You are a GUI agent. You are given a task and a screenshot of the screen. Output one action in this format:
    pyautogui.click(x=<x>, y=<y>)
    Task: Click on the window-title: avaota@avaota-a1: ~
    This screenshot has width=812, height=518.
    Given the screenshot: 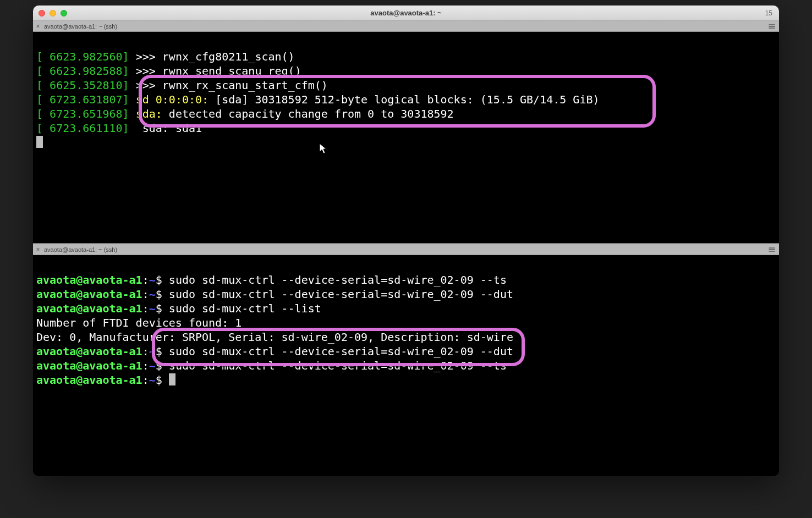 What is the action you would take?
    pyautogui.click(x=406, y=13)
    